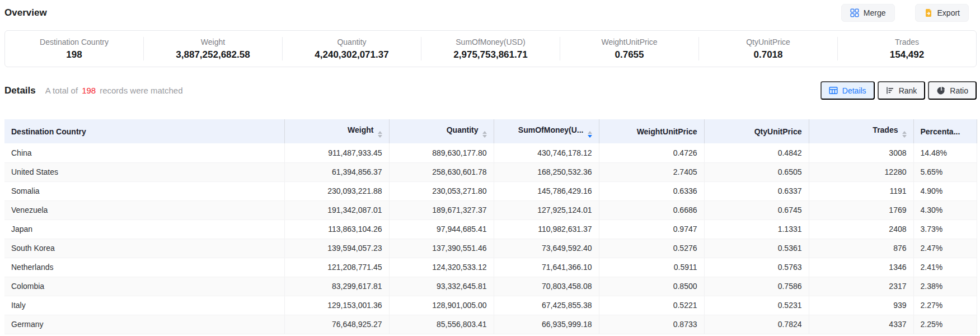 The height and width of the screenshot is (336, 980). Describe the element at coordinates (941, 91) in the screenshot. I see `pie-chart-icon` at that location.